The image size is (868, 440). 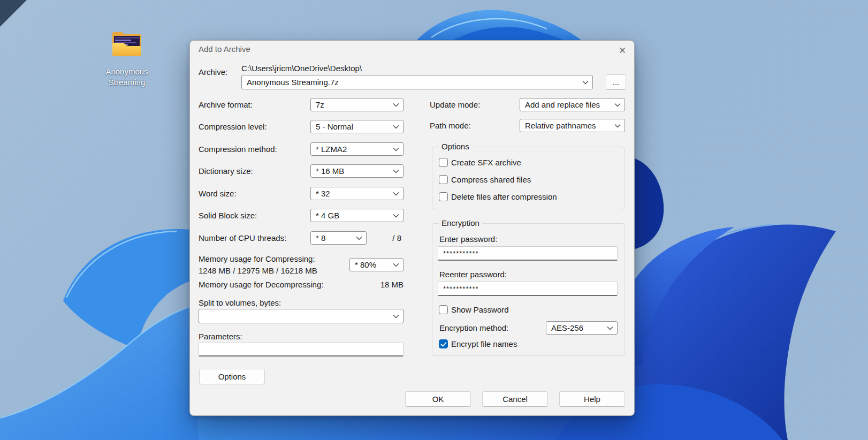 I want to click on compression-method-combobox: * LZMA2, so click(x=357, y=149).